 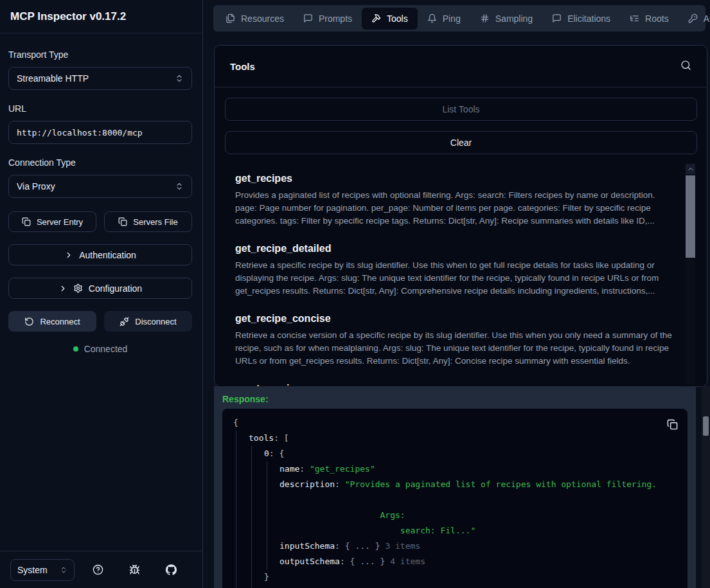 I want to click on tools-panel-header: Tools, so click(x=461, y=67).